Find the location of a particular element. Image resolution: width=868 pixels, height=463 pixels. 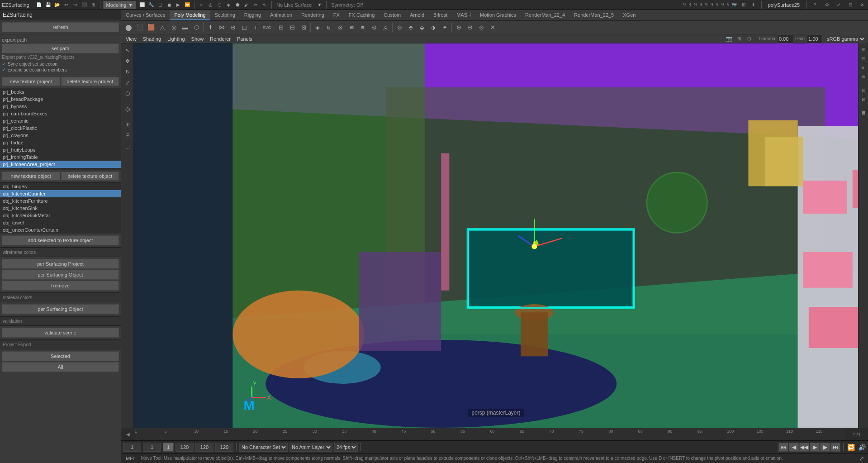

separate-icon: ⊌ is located at coordinates (329, 28).